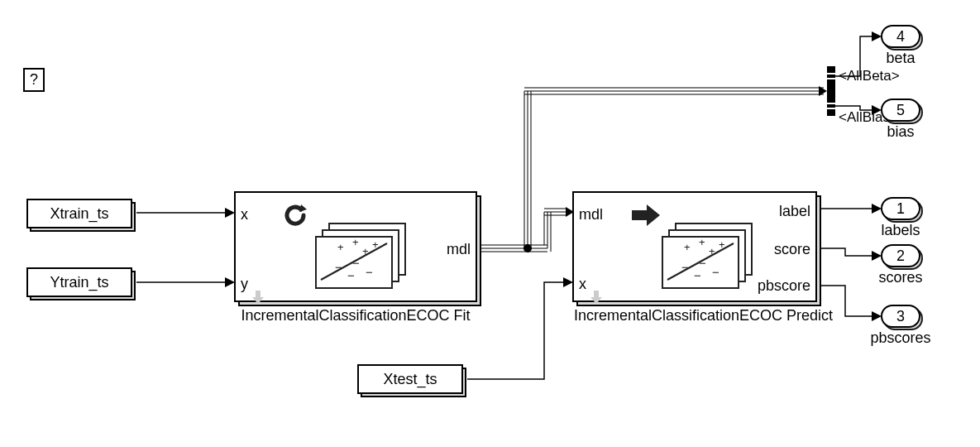 This screenshot has width=980, height=447. I want to click on predict-port-score: score, so click(792, 250).